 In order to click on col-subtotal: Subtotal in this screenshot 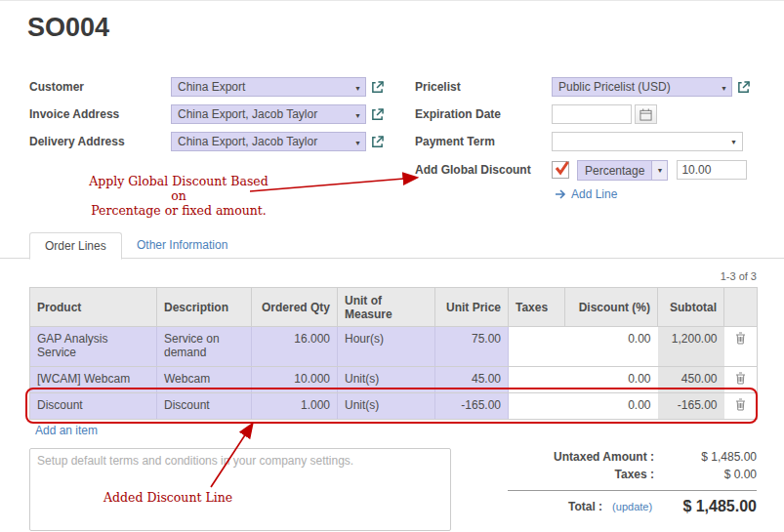, I will do `click(691, 307)`.